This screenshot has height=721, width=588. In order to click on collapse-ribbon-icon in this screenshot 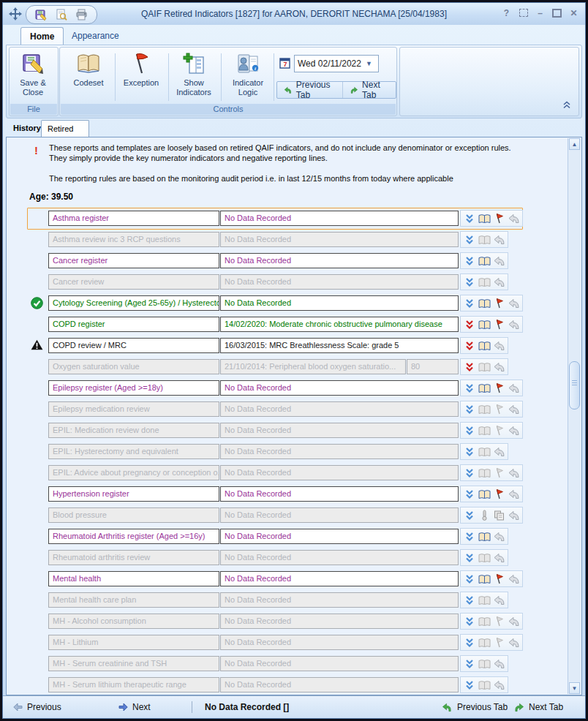, I will do `click(567, 105)`.